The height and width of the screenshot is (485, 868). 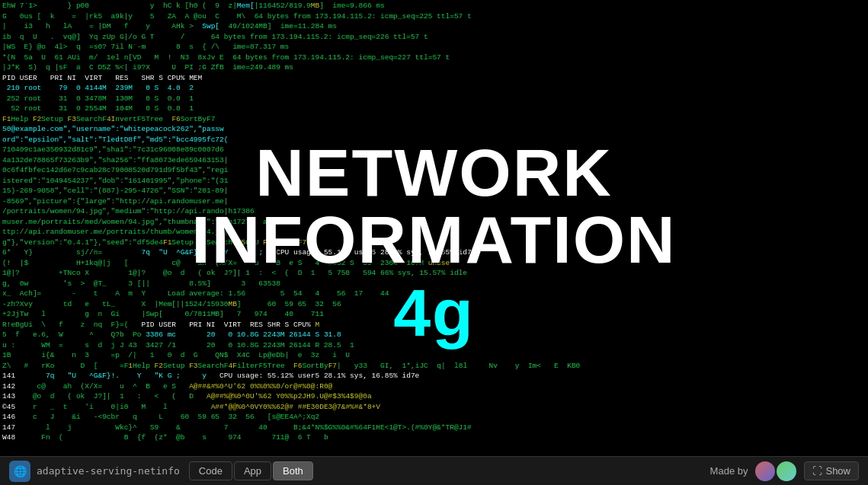 What do you see at coordinates (831, 471) in the screenshot?
I see `show-button: ⛶ Show` at bounding box center [831, 471].